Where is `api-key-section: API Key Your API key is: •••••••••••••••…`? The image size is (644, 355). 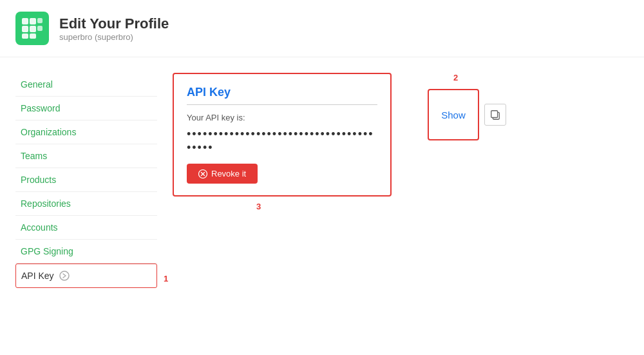 api-key-section: API Key Your API key is: •••••••••••••••… is located at coordinates (282, 135).